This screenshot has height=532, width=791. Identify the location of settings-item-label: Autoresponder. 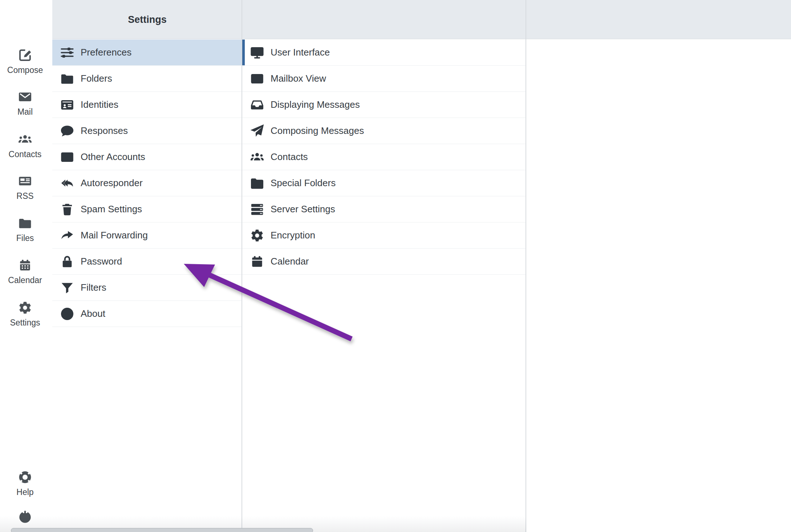
(112, 183).